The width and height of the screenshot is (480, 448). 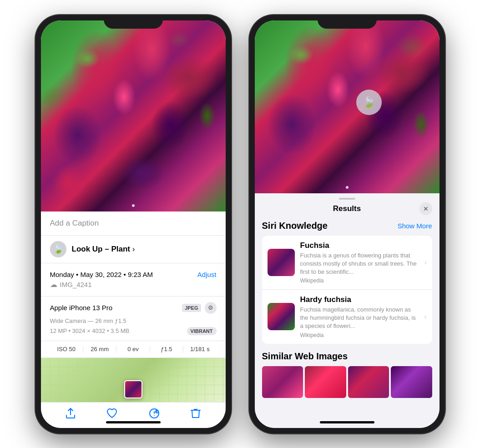 What do you see at coordinates (133, 321) in the screenshot?
I see `camera-detail: Wide Camera — 26 mm ƒ1.5` at bounding box center [133, 321].